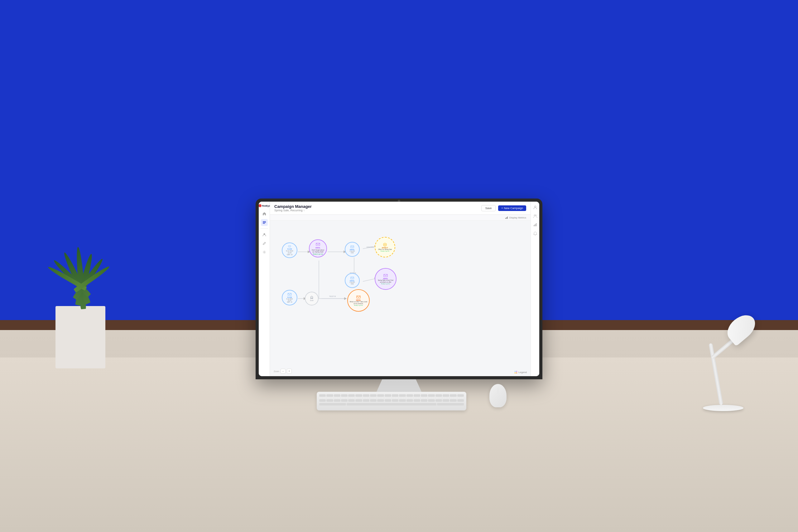  What do you see at coordinates (385, 247) in the screenshot?
I see `node-effect-1: EFFECT Offer's on Spring Sale Ready to g…` at bounding box center [385, 247].